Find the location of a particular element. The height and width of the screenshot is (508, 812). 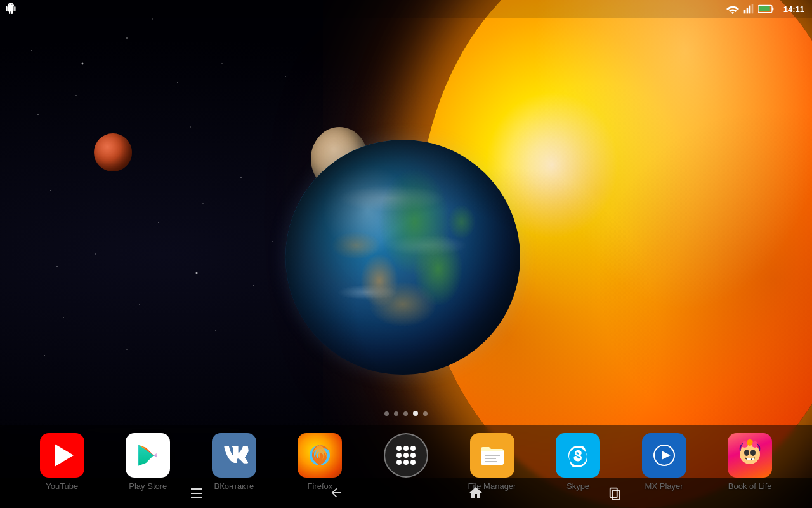

skype-icon is located at coordinates (578, 455).